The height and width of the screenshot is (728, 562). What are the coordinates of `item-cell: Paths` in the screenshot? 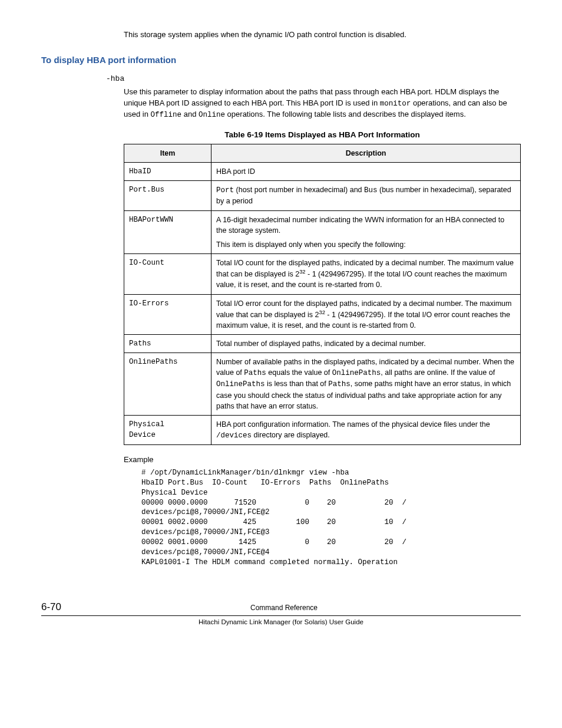 It's located at (168, 344).